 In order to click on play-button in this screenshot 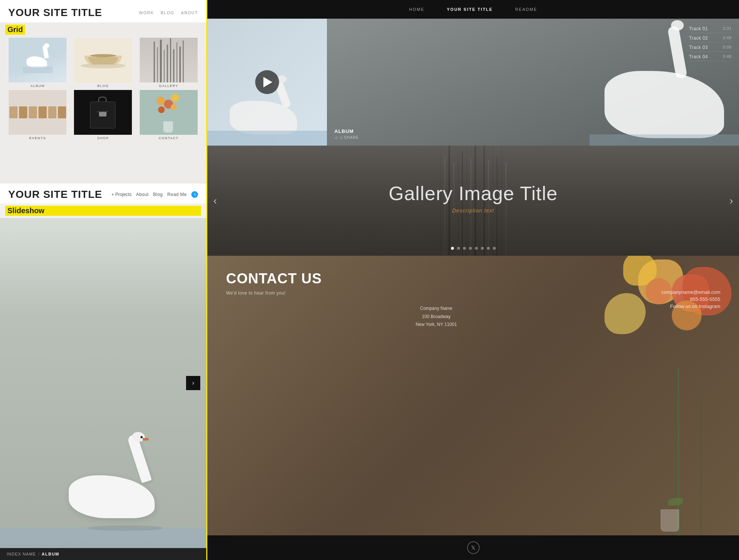, I will do `click(267, 82)`.